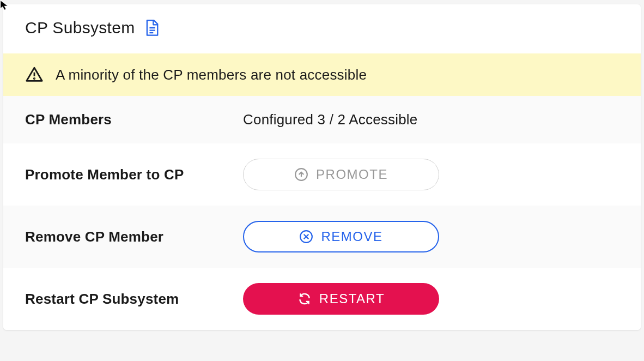 This screenshot has width=644, height=361. Describe the element at coordinates (352, 237) in the screenshot. I see `remove-button-label: REMOVE` at that location.